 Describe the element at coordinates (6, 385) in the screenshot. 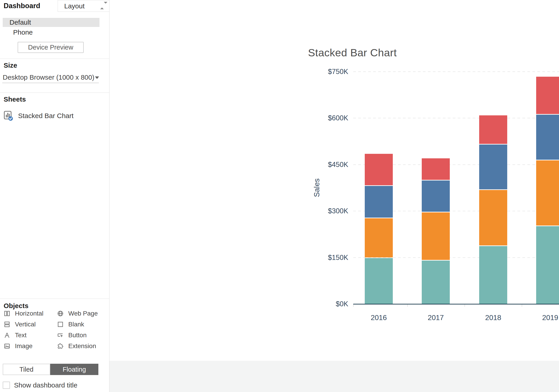

I see `show-dashboard-title-checkbox` at that location.